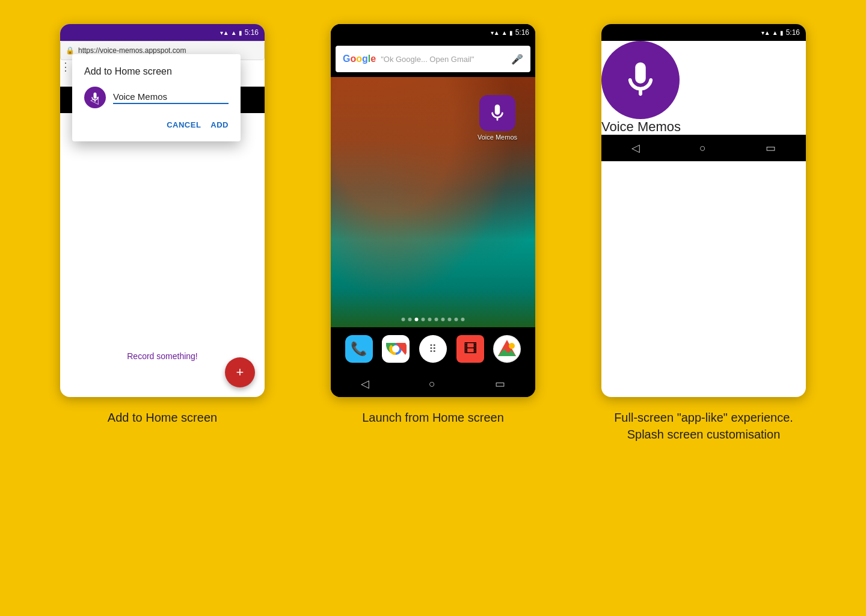  Describe the element at coordinates (433, 384) in the screenshot. I see `nav-bar-2: ◁ ○ ▭` at that location.